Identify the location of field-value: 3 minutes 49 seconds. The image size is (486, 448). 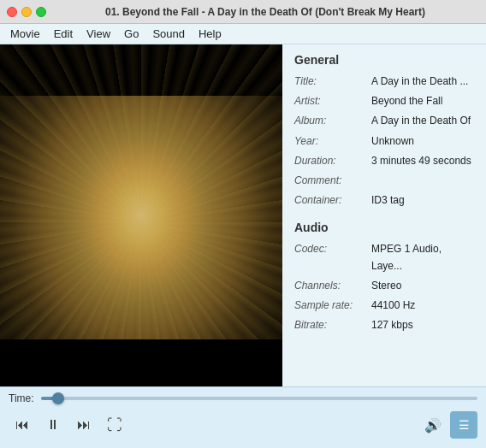
(423, 161).